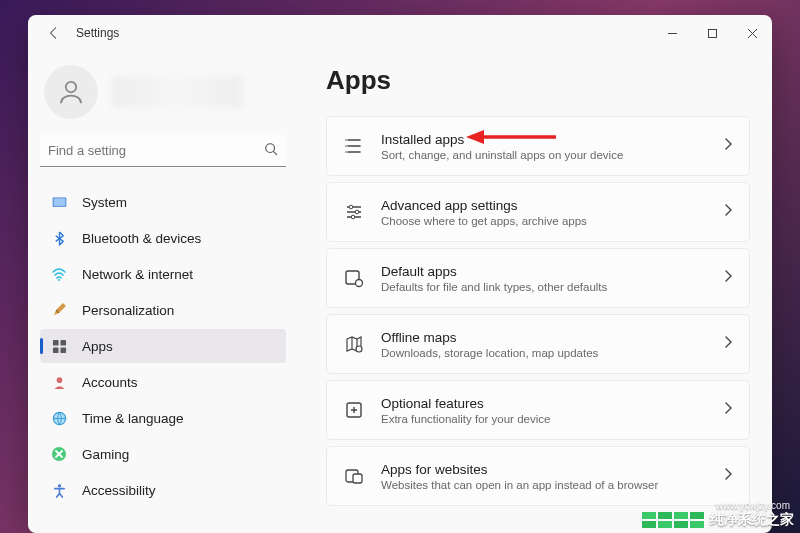 Image resolution: width=800 pixels, height=533 pixels. I want to click on wifi-icon, so click(59, 274).